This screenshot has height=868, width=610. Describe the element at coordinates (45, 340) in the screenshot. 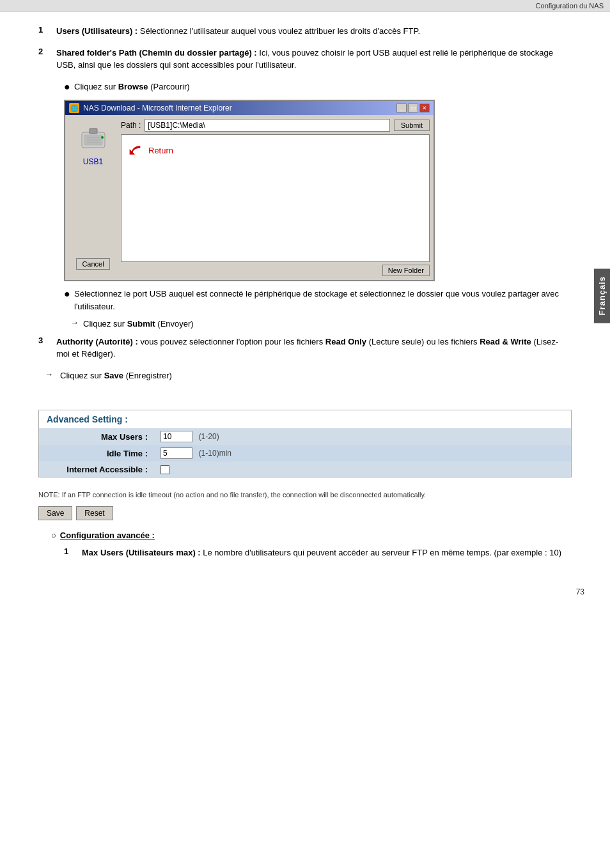

I see `item3-number: 3` at that location.